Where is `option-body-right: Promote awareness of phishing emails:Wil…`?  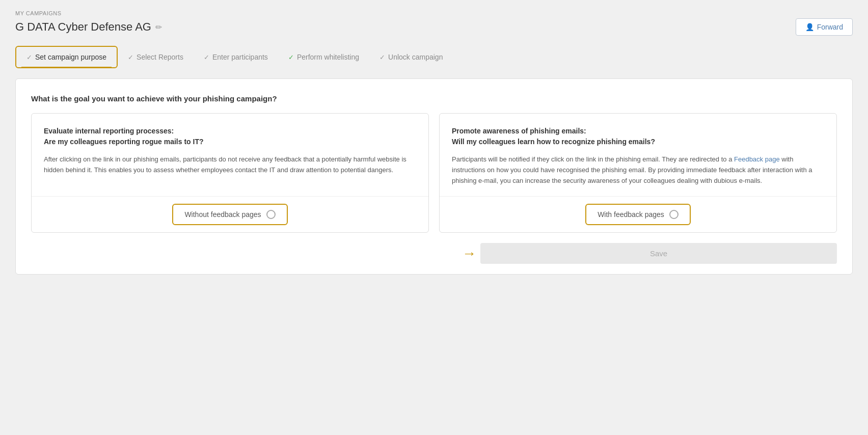
option-body-right: Promote awareness of phishing emails:Wil… is located at coordinates (638, 155).